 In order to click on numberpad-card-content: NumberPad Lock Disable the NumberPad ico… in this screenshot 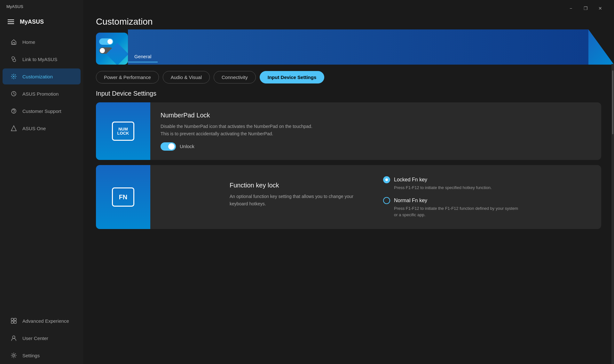, I will do `click(376, 131)`.